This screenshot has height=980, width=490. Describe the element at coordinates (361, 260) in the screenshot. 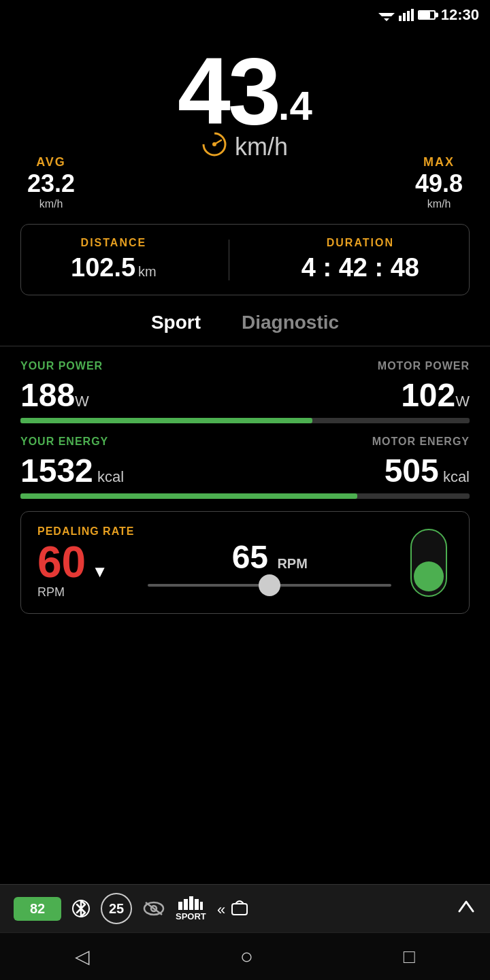

I see `duration-item: DURATION 4 : 42 : 48` at that location.